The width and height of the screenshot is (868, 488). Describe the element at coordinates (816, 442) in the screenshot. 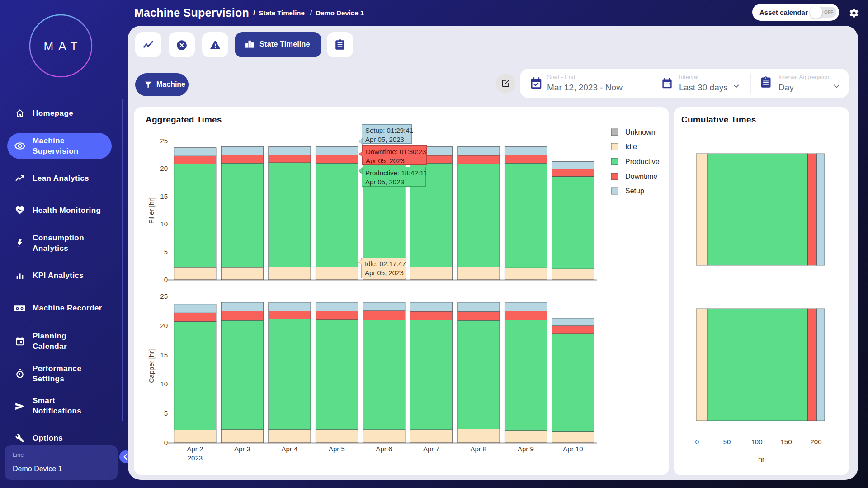

I see `svg-text: 200` at that location.